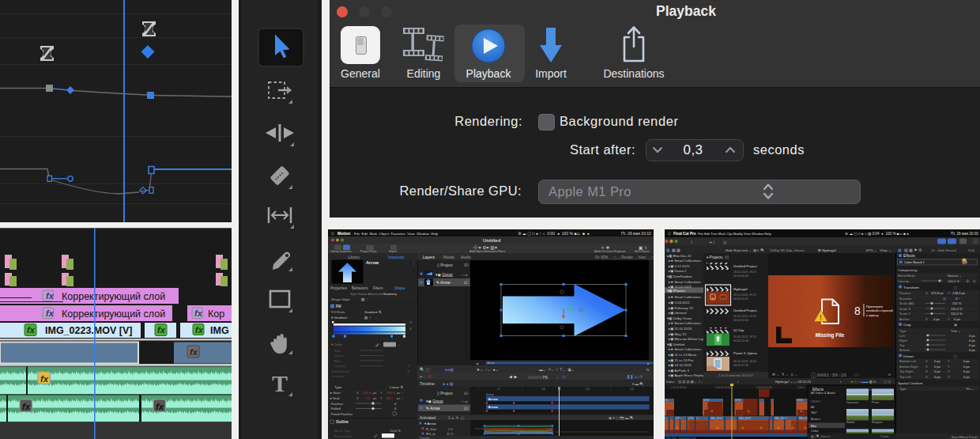 Image resolution: width=980 pixels, height=439 pixels. Describe the element at coordinates (338, 361) in the screenshot. I see `svg-text: Blue` at that location.